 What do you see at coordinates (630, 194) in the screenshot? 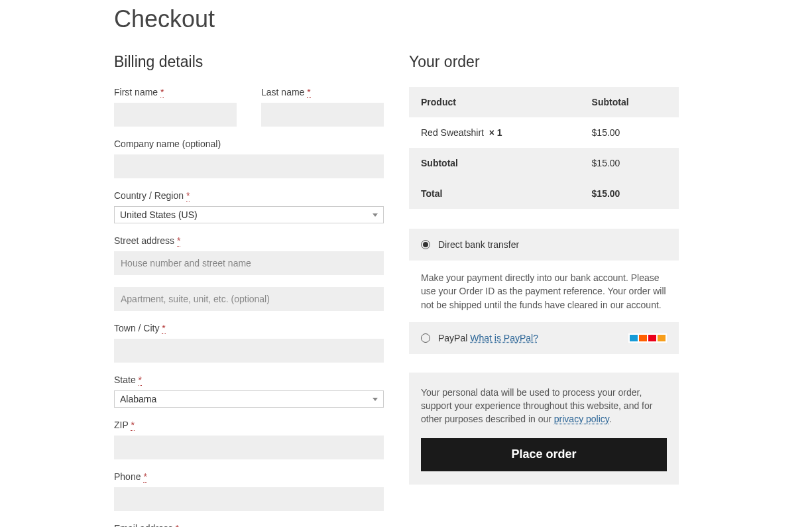
I see `total-value: $15.00` at bounding box center [630, 194].